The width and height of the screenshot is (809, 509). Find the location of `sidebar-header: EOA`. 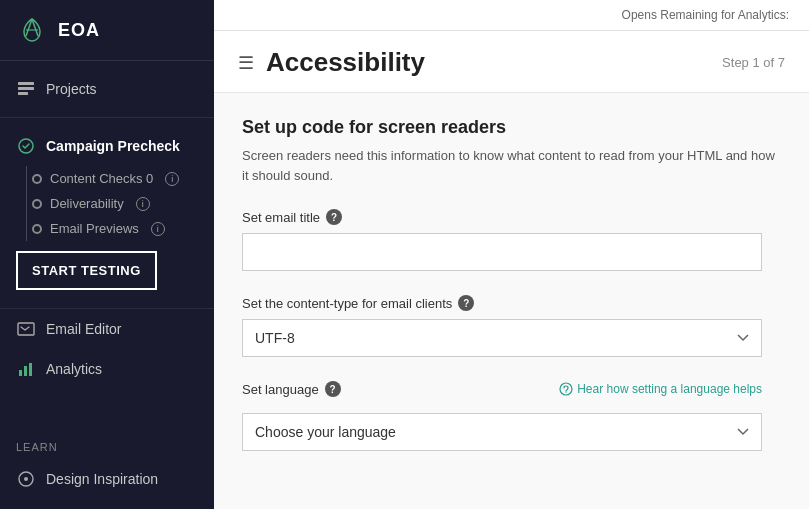

sidebar-header: EOA is located at coordinates (107, 30).